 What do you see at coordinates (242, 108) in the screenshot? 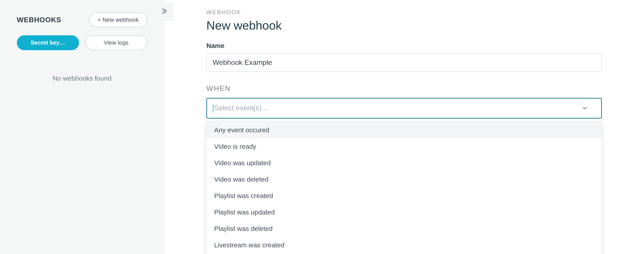
I see `event-placeholder-text: Select event(s)…` at bounding box center [242, 108].